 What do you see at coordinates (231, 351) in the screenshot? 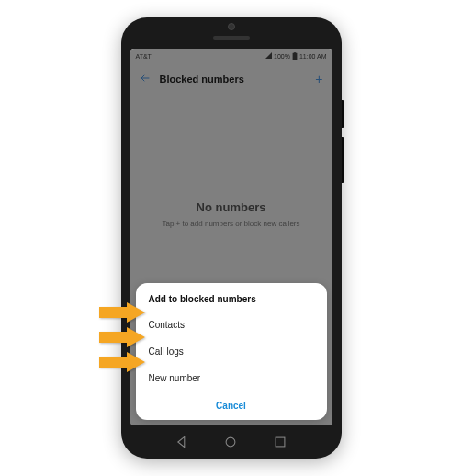
I see `bottom-sheet-dialog: Add to blocked numbers Contacts Call log…` at bounding box center [231, 351].